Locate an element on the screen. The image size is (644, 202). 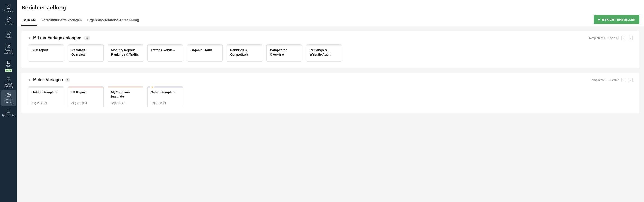
template-name: Organic Traffic is located at coordinates (205, 50).